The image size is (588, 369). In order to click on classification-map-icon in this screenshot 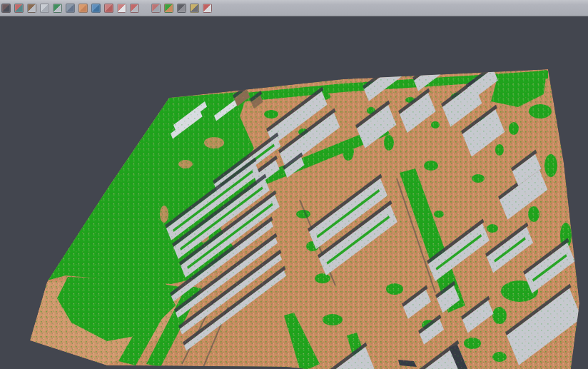, I will do `click(168, 9)`.